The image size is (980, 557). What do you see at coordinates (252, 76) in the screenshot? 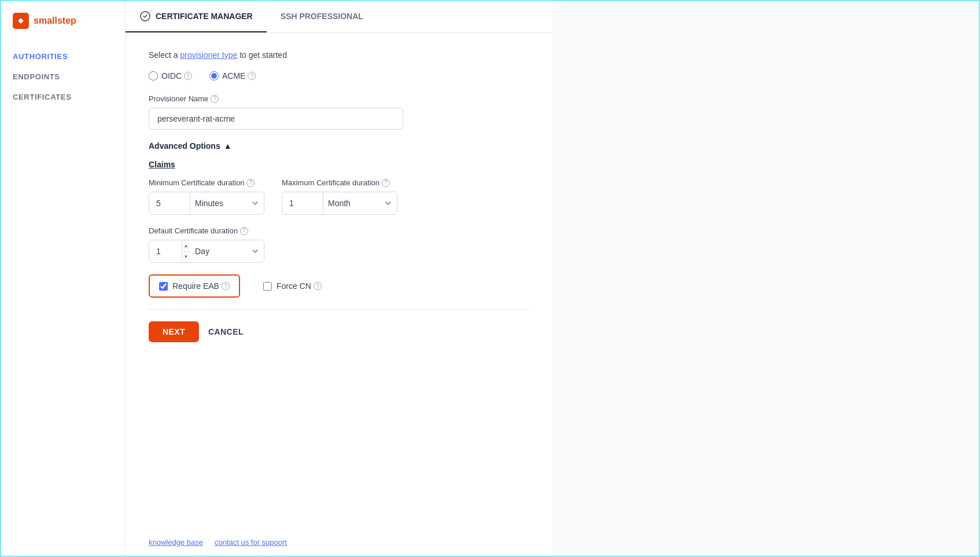
I see `acme-help-icon: ?` at bounding box center [252, 76].